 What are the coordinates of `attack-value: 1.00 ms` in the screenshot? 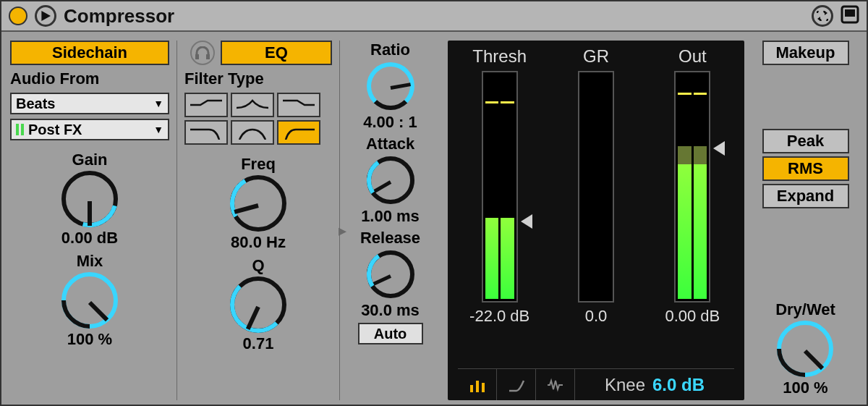 It's located at (391, 216).